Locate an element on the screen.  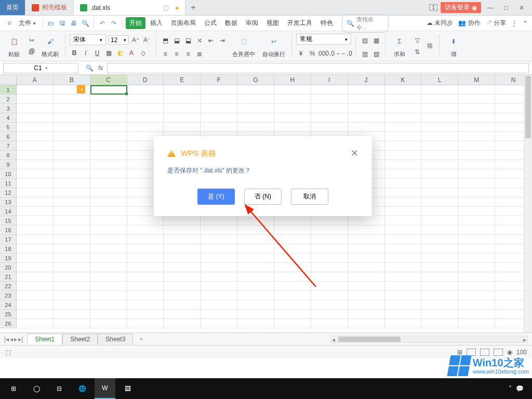
ribbon-tab-layout: 页面布局 is located at coordinates (183, 23).